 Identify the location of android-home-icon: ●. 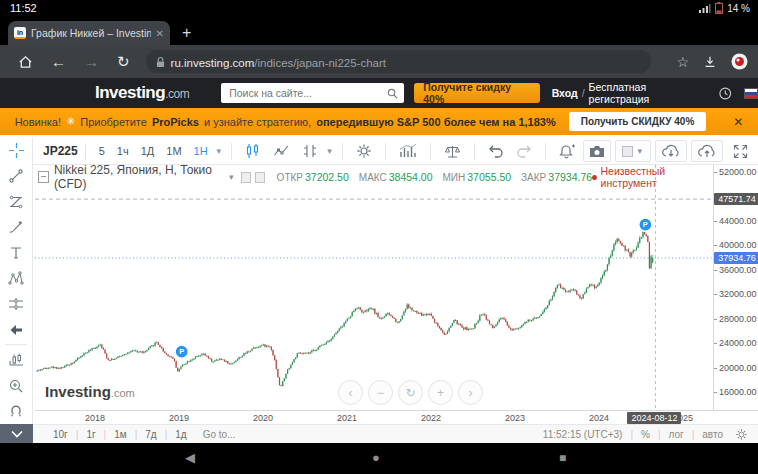
(376, 458).